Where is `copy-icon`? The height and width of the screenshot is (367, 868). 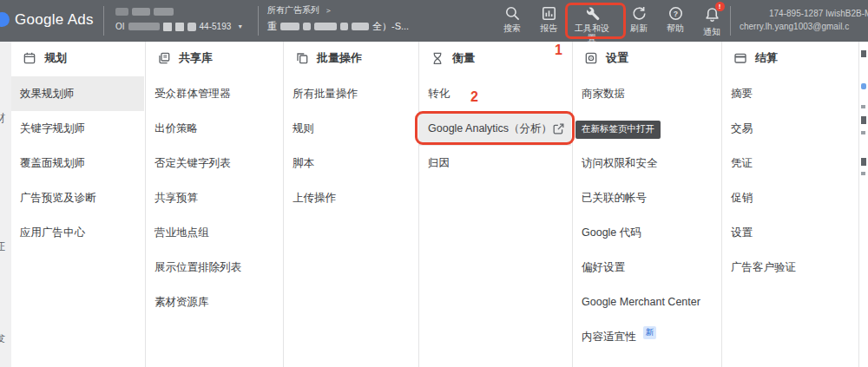
copy-icon is located at coordinates (302, 58).